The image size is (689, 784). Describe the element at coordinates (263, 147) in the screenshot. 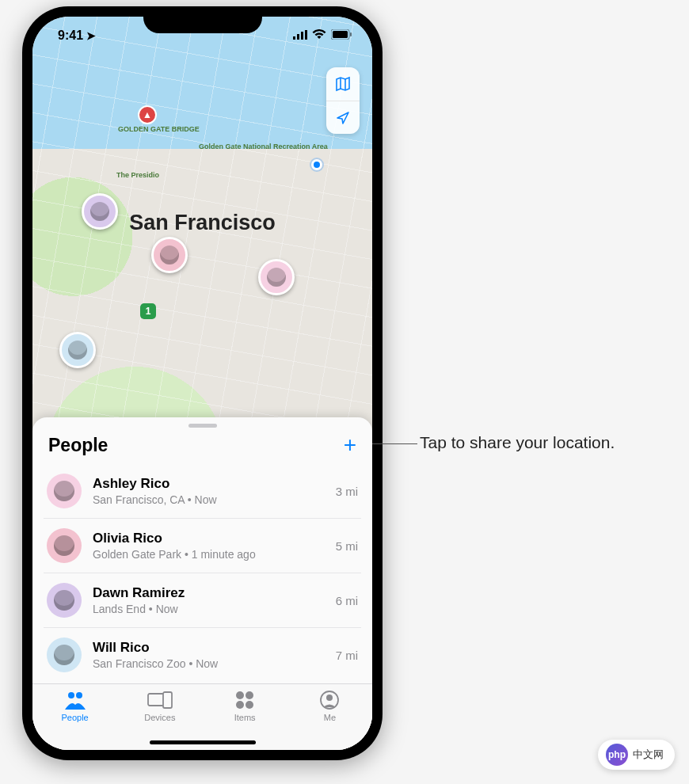

I see `map-label-ggnra: Golden Gate National Recreation Area` at that location.